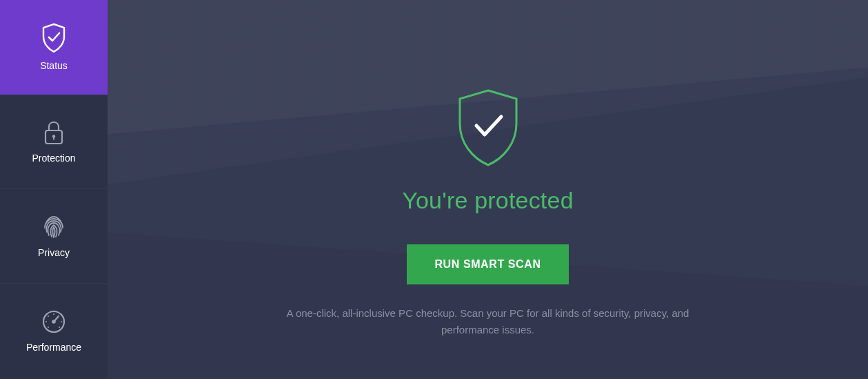 Image resolution: width=868 pixels, height=379 pixels. I want to click on run-smart-scan-button: RUN SMART SCAN, so click(487, 264).